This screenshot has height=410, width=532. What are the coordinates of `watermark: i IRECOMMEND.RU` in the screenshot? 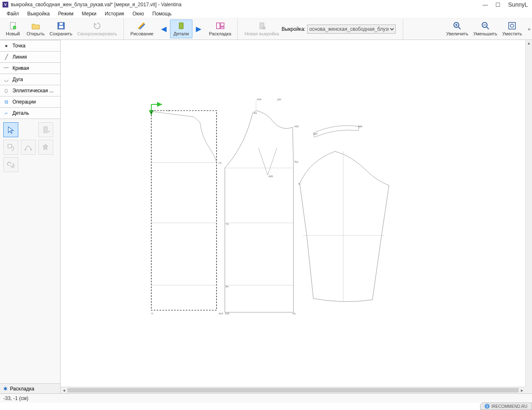 It's located at (506, 406).